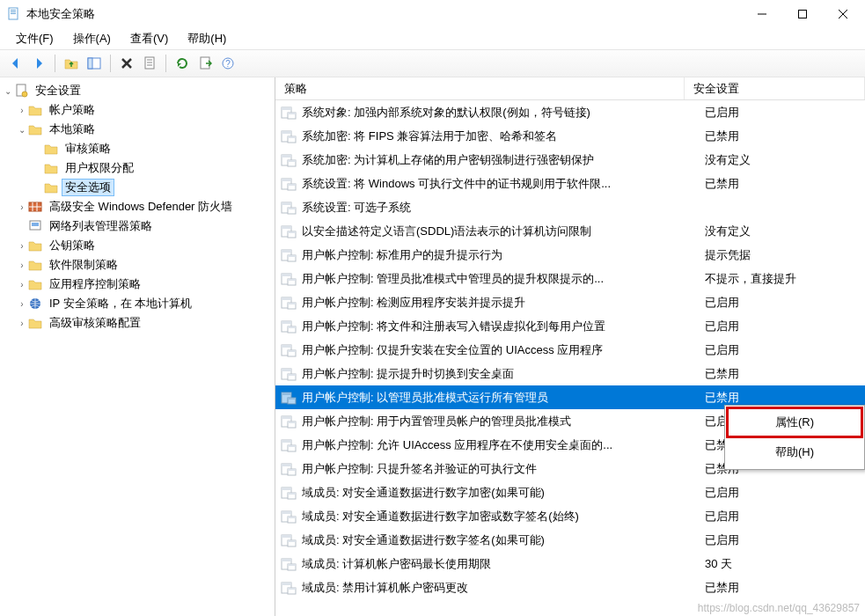 Image resolution: width=865 pixels, height=616 pixels. Describe the element at coordinates (570, 113) in the screenshot. I see `policy-row: 系统对象: 加强内部系统对象的默认权限(例如，符号链接)已启用` at that location.